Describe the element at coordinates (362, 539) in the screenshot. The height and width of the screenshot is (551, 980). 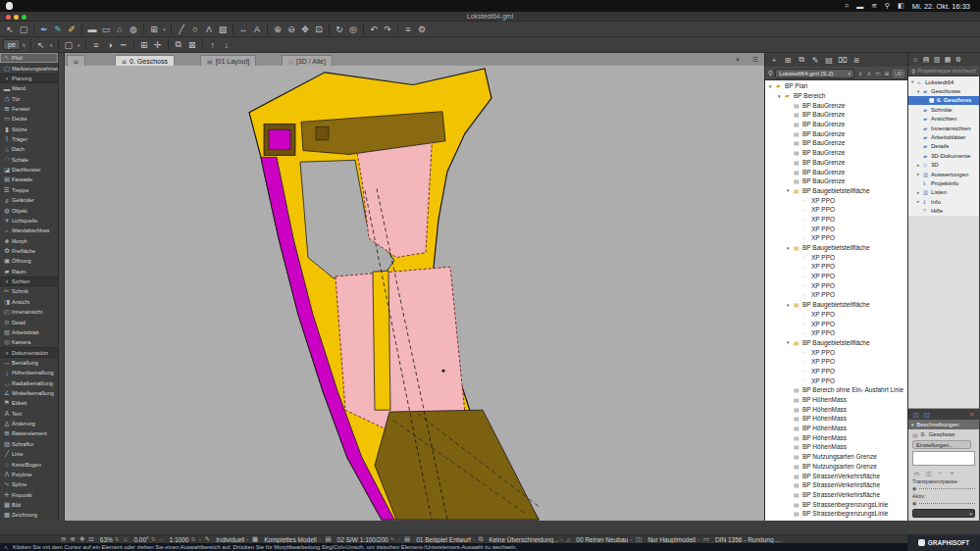
I see `statusbar-item: 02 S/W 1:100/200` at that location.